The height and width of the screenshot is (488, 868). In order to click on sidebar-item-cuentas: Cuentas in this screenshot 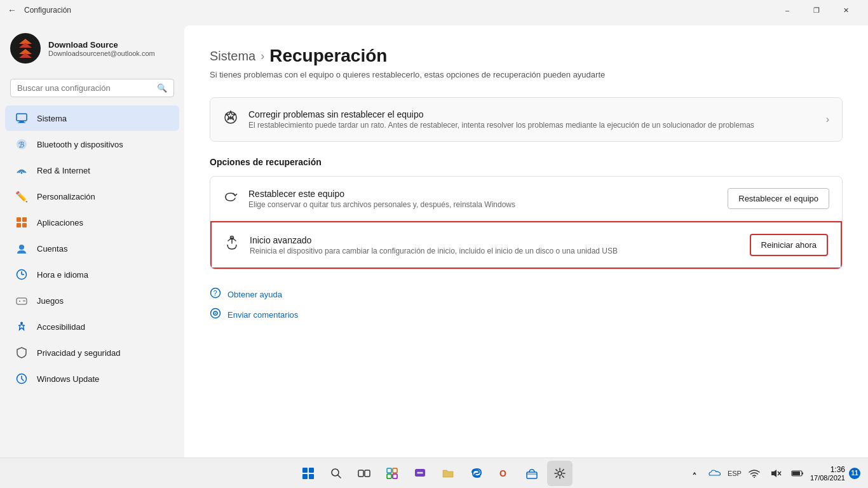, I will do `click(92, 248)`.